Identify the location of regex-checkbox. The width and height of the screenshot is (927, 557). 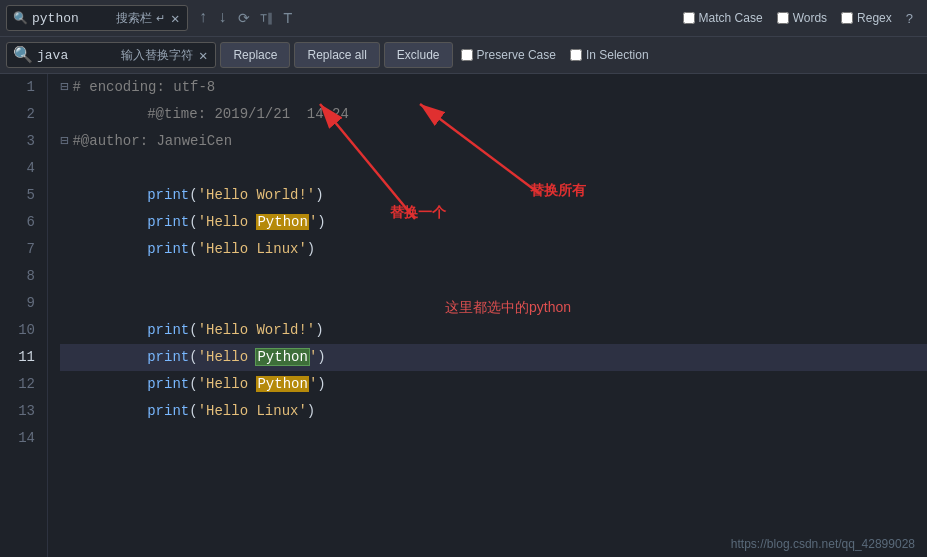
(847, 18).